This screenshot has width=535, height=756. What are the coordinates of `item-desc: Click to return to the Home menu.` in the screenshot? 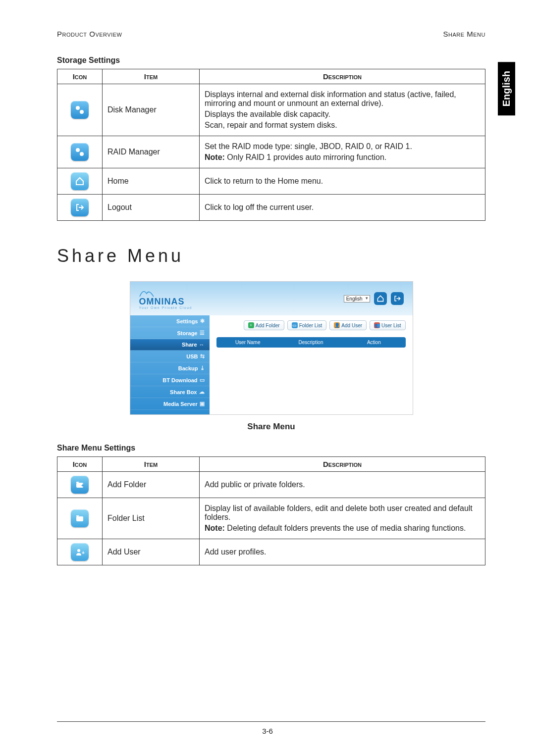 It's located at (343, 181).